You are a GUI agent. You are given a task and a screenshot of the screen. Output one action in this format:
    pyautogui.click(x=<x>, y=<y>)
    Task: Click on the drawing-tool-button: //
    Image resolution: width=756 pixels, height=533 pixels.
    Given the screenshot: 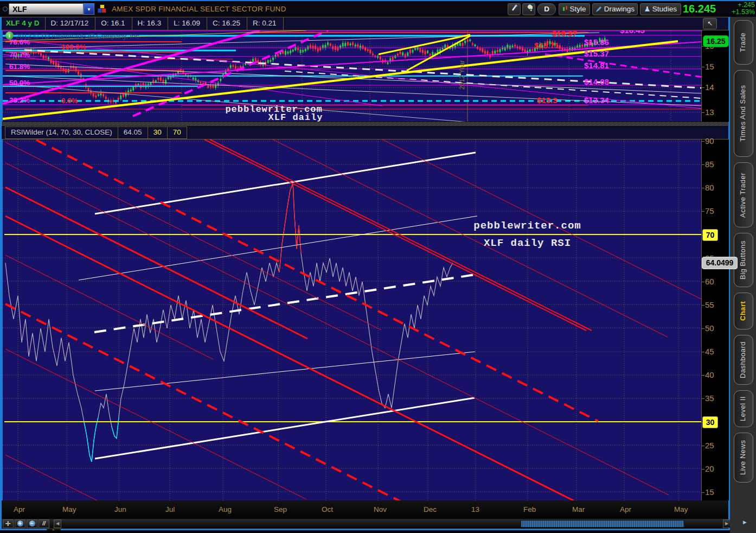 What is the action you would take?
    pyautogui.click(x=44, y=524)
    